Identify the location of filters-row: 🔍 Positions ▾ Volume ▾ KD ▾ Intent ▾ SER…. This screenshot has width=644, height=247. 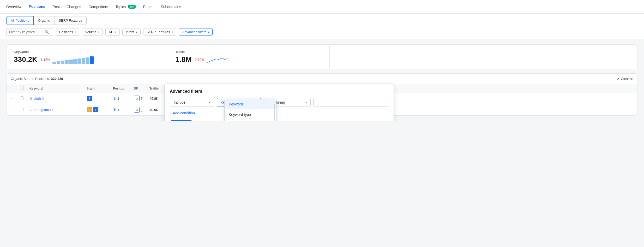
(322, 32).